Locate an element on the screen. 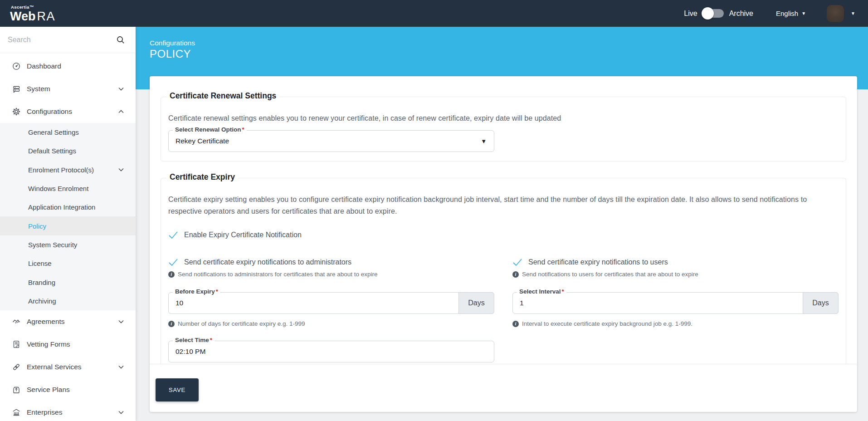 This screenshot has height=421, width=868. box-arrow-icon is located at coordinates (16, 390).